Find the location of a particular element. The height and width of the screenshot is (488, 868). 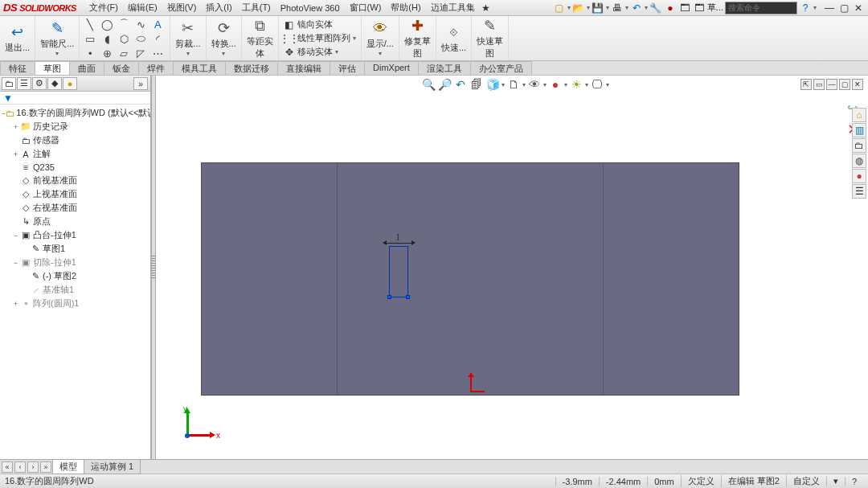

screen-icon: 🗔 is located at coordinates (685, 8).